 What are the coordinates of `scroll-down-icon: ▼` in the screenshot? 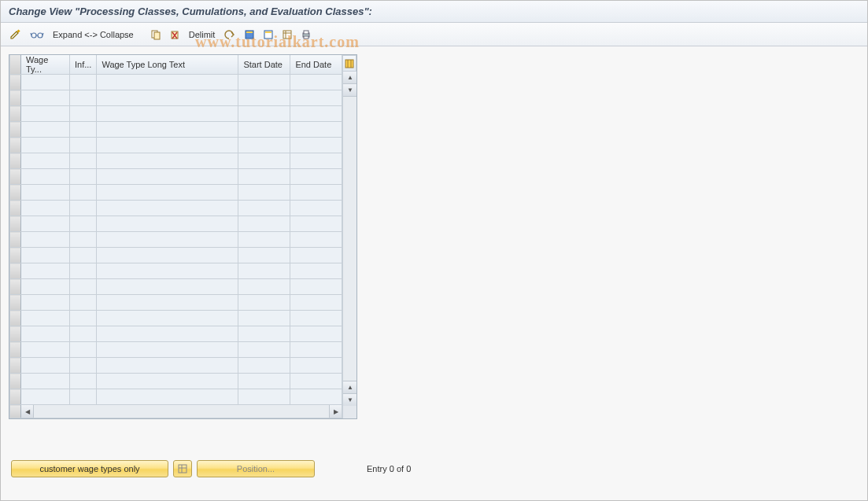 It's located at (349, 400).